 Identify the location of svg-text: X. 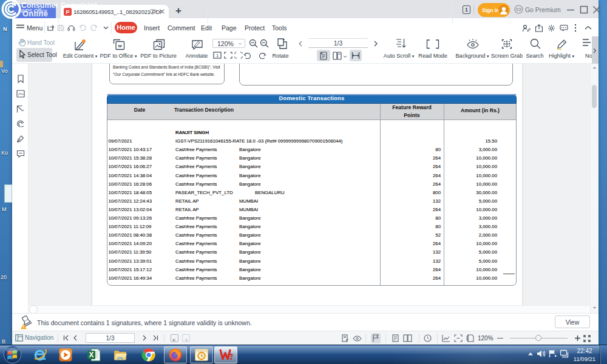
(91, 355).